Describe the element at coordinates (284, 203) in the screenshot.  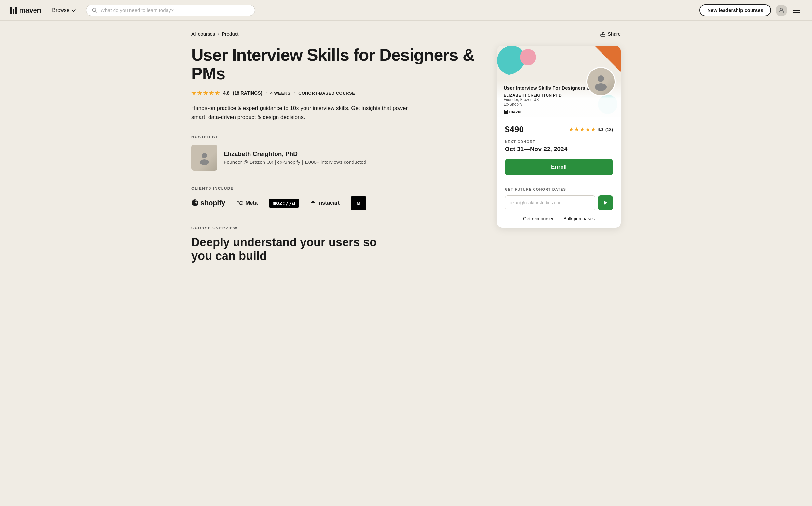
I see `mozilla-text: moz://a` at that location.